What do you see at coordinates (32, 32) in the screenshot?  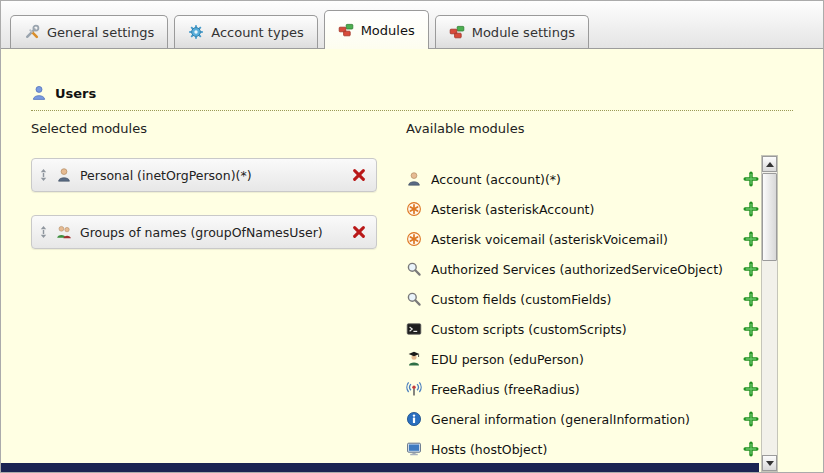 I see `tools-icon` at bounding box center [32, 32].